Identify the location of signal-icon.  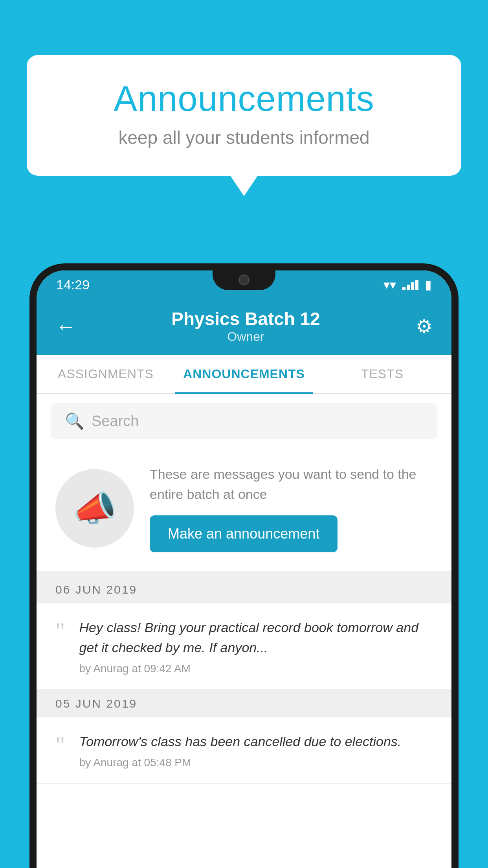
(410, 285).